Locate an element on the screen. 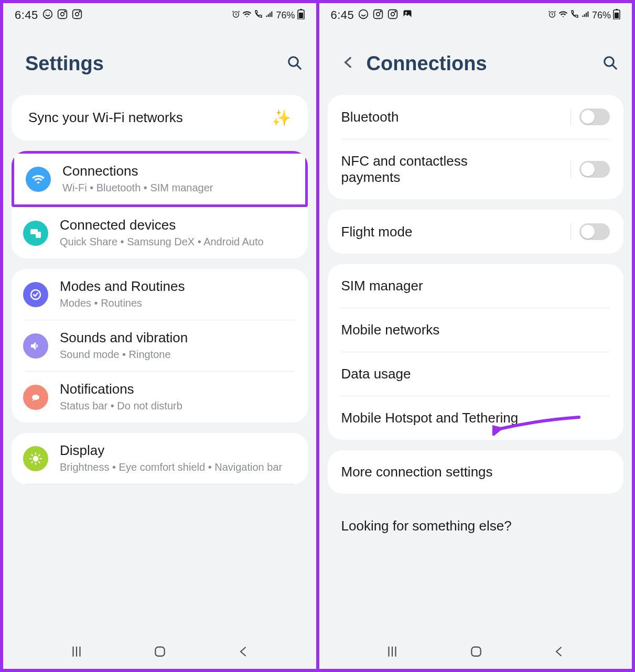 The height and width of the screenshot is (672, 635). conn-group-4: More connection settings is located at coordinates (476, 472).